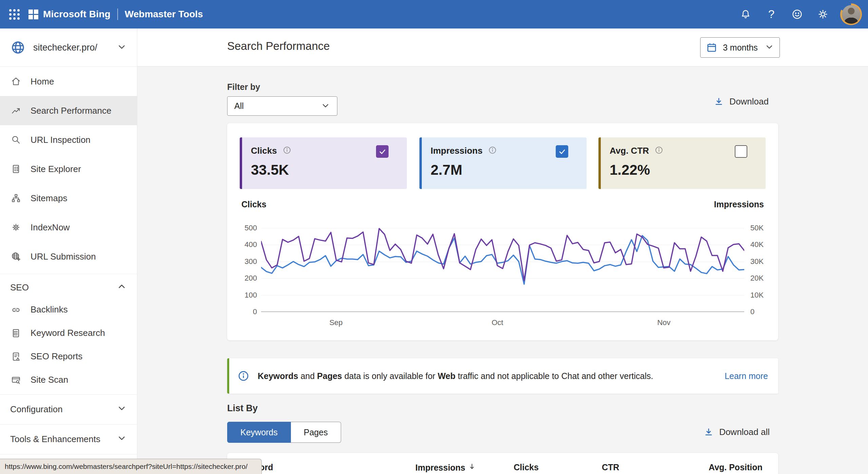 The width and height of the screenshot is (868, 474). What do you see at coordinates (282, 106) in the screenshot?
I see `filter-dropdown: All` at bounding box center [282, 106].